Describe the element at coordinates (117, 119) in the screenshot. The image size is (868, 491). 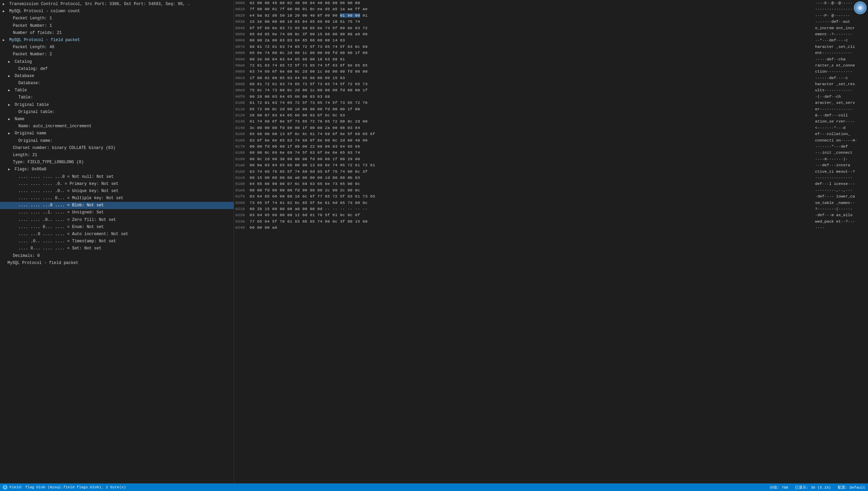
I see `tree-item: ▶ Name` at that location.